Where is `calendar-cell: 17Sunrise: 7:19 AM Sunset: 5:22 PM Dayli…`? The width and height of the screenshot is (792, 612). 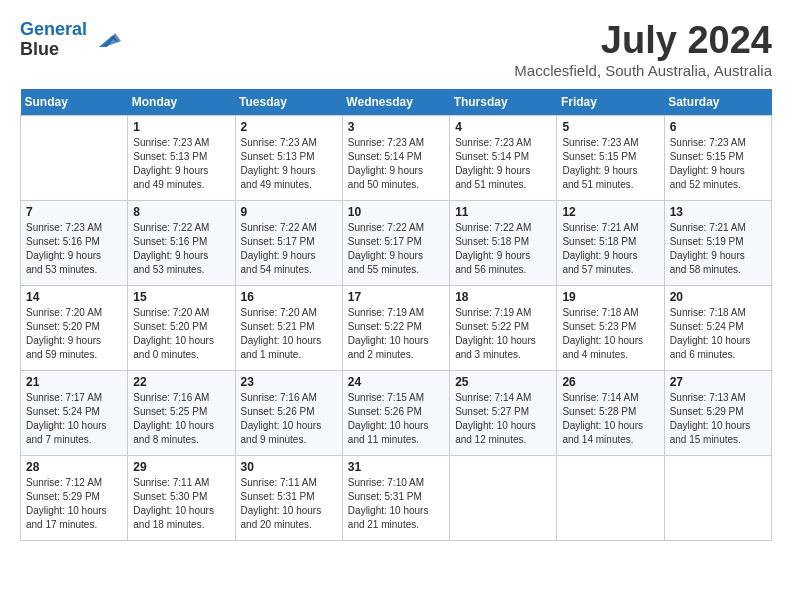 calendar-cell: 17Sunrise: 7:19 AM Sunset: 5:22 PM Dayli… is located at coordinates (396, 328).